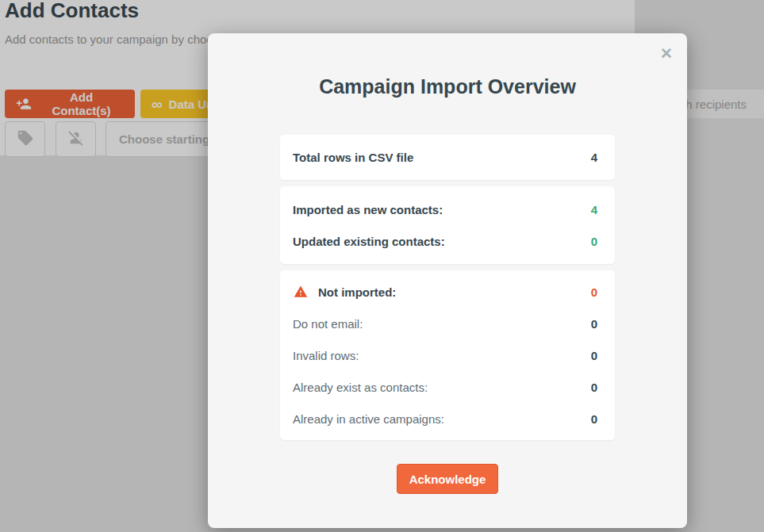 This screenshot has width=764, height=532. I want to click on stat-row-invalid-rows: Invalid rows: 0, so click(445, 355).